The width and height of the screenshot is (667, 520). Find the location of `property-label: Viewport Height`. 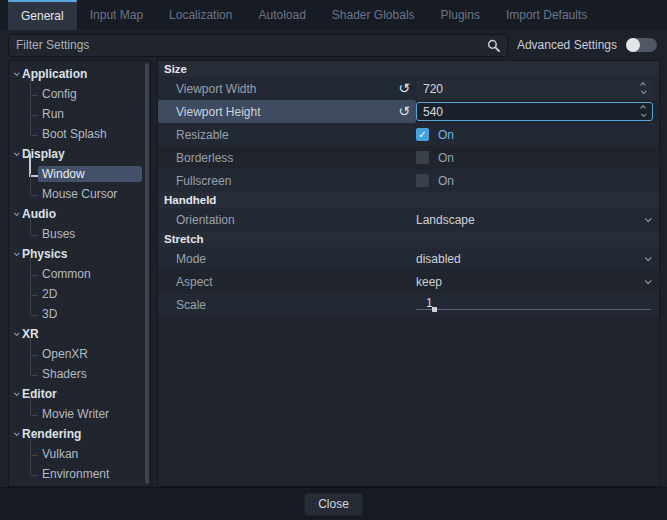

property-label: Viewport Height is located at coordinates (275, 112).